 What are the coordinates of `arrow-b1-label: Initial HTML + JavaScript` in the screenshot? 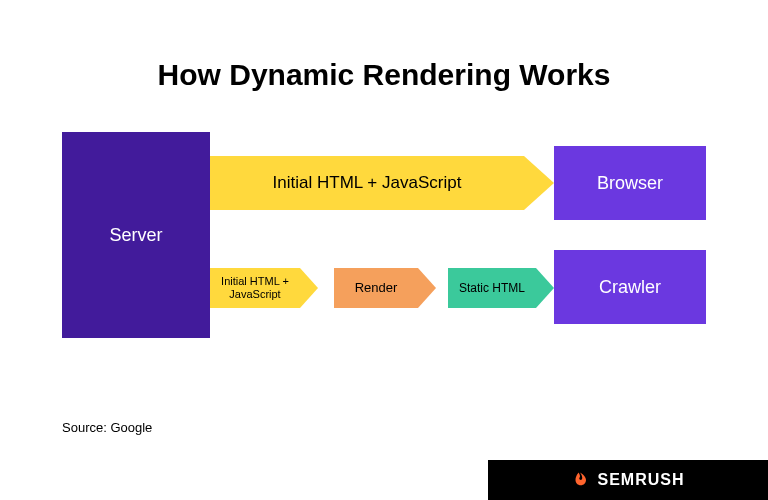 It's located at (255, 288).